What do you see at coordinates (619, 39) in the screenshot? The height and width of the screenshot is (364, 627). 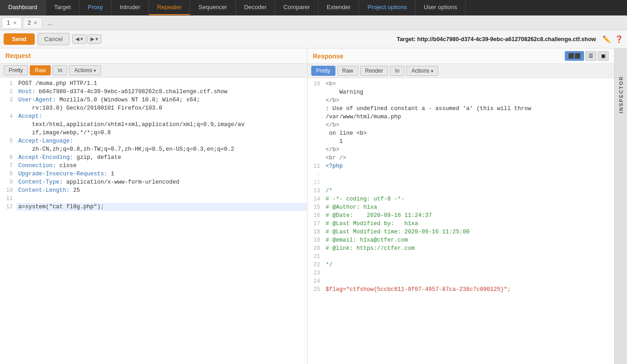 I see `help-icon: ❓` at bounding box center [619, 39].